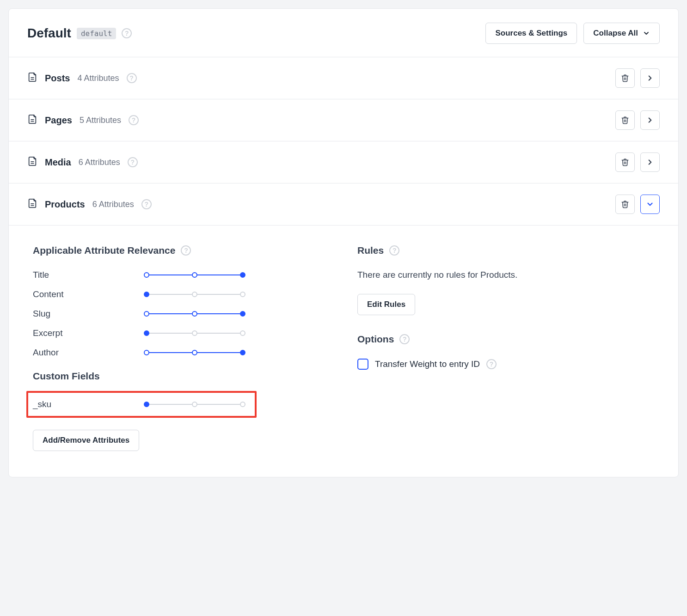 The width and height of the screenshot is (687, 616). What do you see at coordinates (88, 404) in the screenshot?
I see `attribute-label: _sku` at bounding box center [88, 404].